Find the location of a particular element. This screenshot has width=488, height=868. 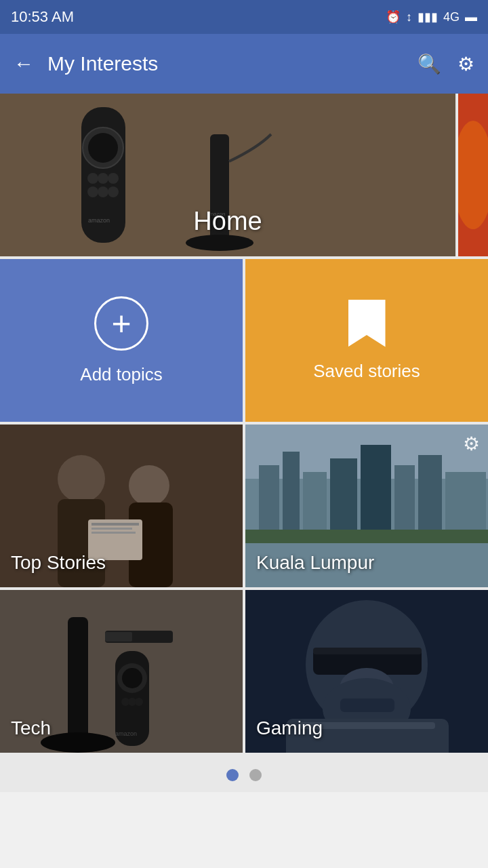

battery-icon: ▬ is located at coordinates (471, 18).